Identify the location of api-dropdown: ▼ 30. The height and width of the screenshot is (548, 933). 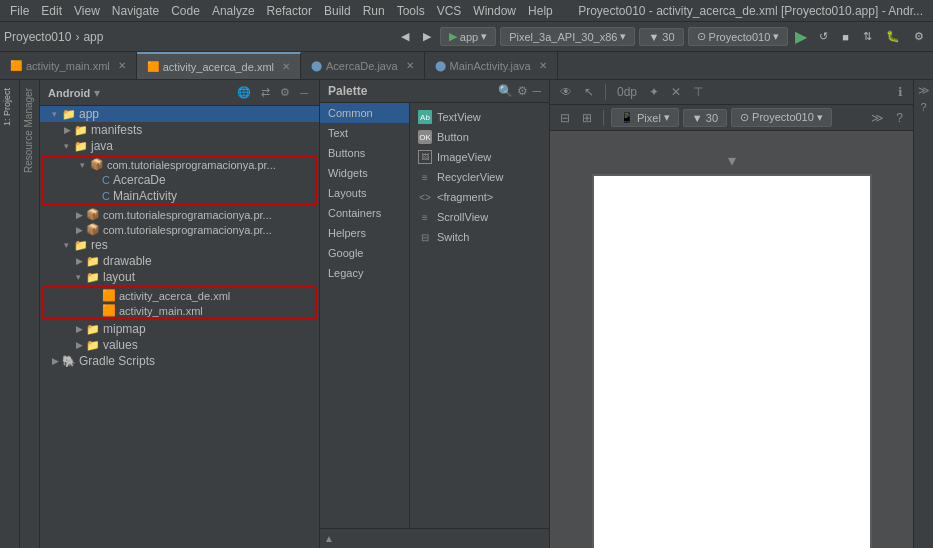
(661, 37).